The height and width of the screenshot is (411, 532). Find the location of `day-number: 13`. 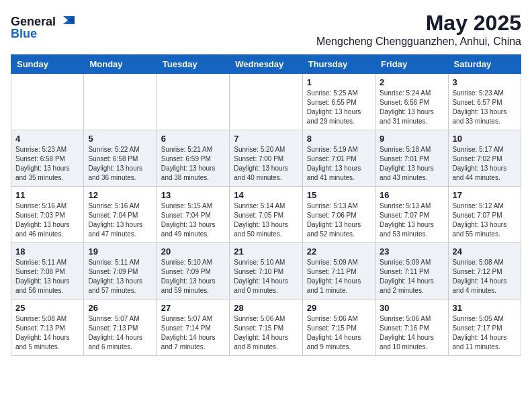

day-number: 13 is located at coordinates (193, 195).